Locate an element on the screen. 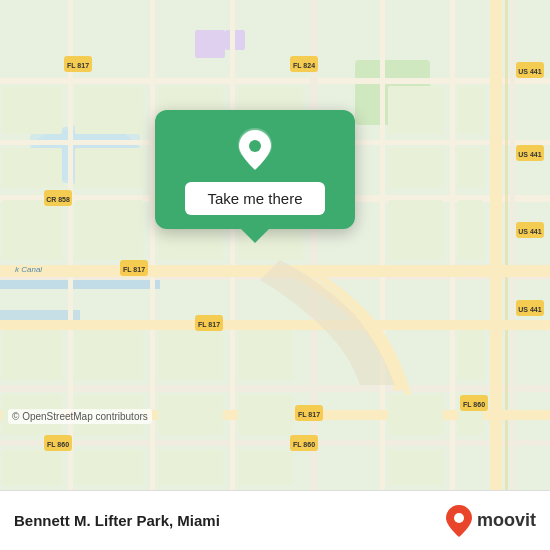 This screenshot has height=550, width=550. take-me-there-button: Take me there is located at coordinates (254, 198).